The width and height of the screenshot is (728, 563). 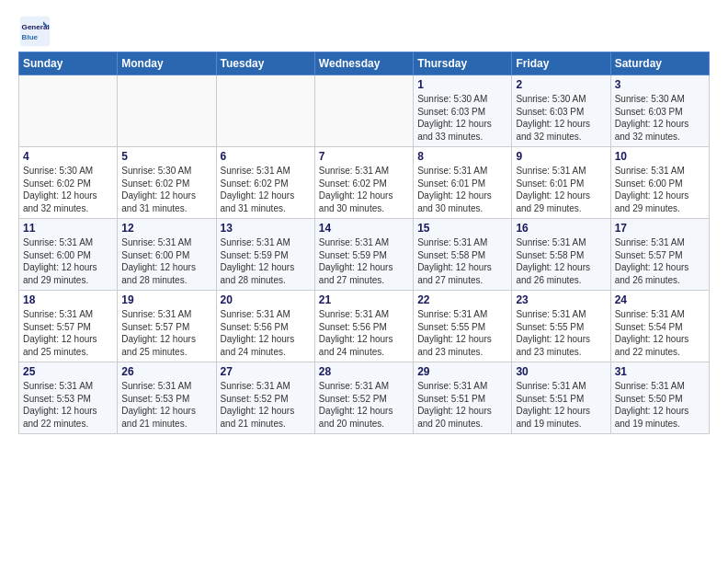 What do you see at coordinates (561, 156) in the screenshot?
I see `day-number: 9` at bounding box center [561, 156].